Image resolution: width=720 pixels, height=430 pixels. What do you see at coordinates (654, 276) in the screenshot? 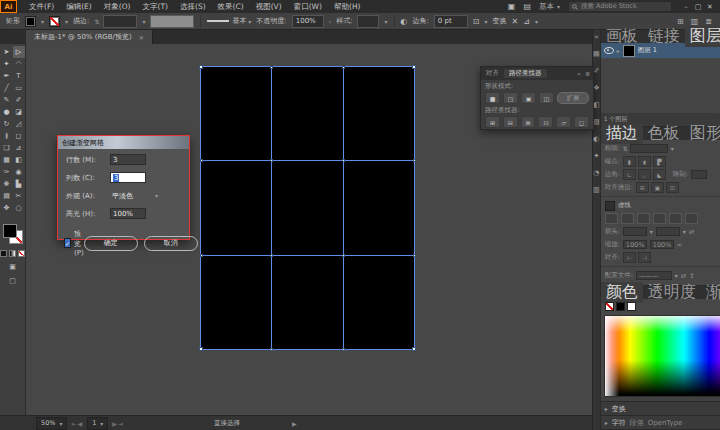
I see `profile-dropdown: ———` at bounding box center [654, 276].